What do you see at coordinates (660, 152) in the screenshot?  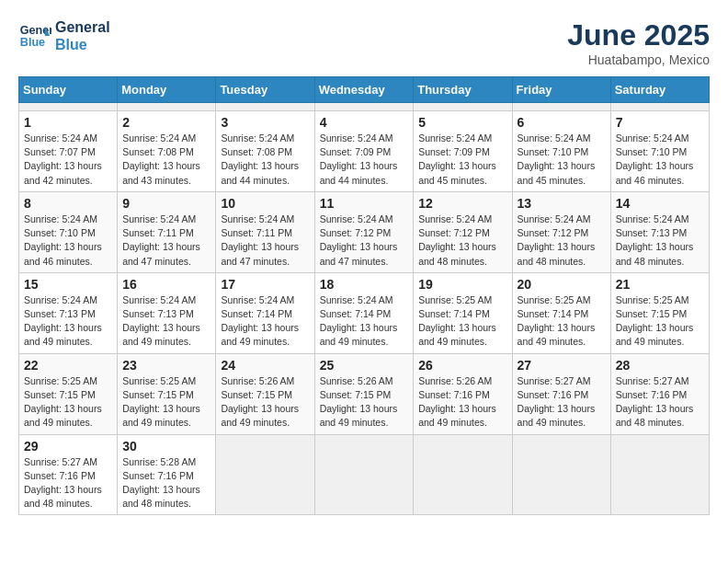 I see `calendar-cell: 7Sunrise: 5:24 AMSunset: 7:10 PMDaylight…` at bounding box center [660, 152].